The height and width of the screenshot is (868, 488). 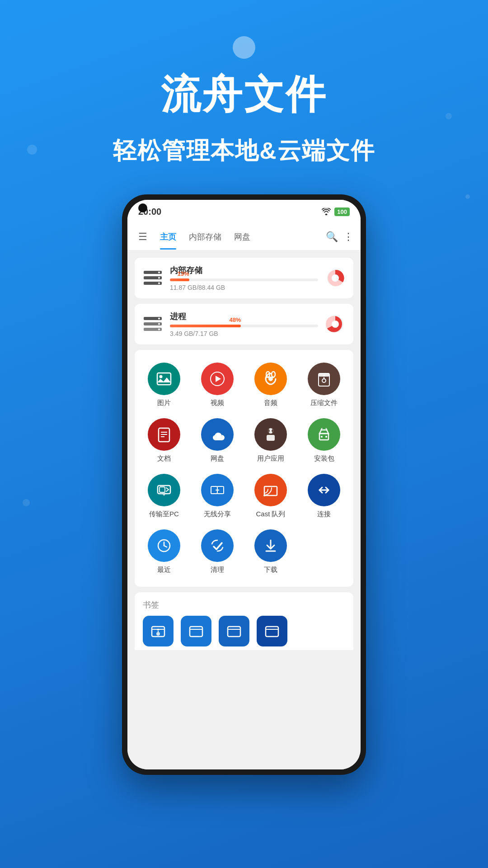 What do you see at coordinates (324, 385) in the screenshot?
I see `icon-archive: 压缩文件` at bounding box center [324, 385].